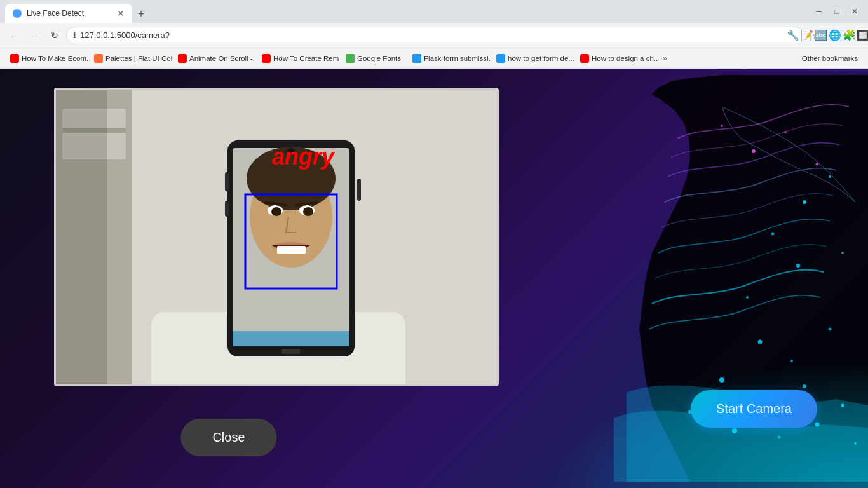  Describe the element at coordinates (222, 58) in the screenshot. I see `bookmark-label: Animate On Scroll -...` at that location.